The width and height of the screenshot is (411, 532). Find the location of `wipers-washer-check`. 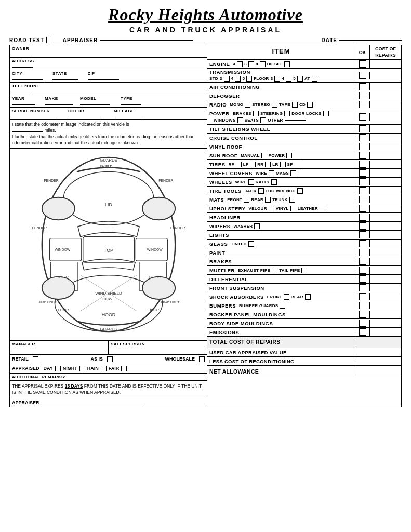

wipers-washer-check is located at coordinates (257, 227).